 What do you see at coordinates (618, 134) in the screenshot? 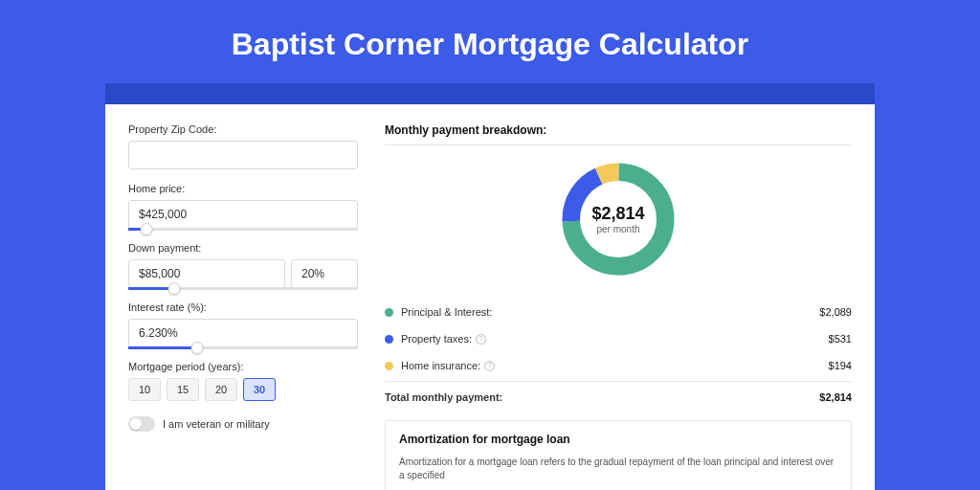
I see `breakdown-heading: Monthly payment breakdown:` at bounding box center [618, 134].